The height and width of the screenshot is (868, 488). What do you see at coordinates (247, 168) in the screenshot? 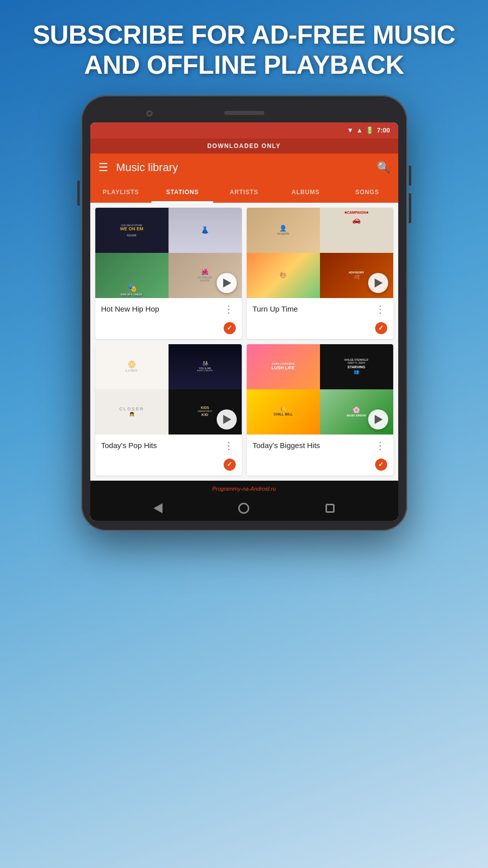
I see `page-title: Music library` at bounding box center [247, 168].